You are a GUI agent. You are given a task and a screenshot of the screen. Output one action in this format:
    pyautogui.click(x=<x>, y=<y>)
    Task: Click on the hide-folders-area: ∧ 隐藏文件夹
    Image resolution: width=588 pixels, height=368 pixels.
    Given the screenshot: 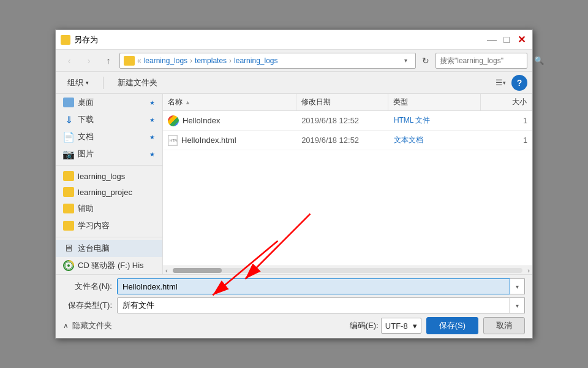 What is the action you would take?
    pyautogui.click(x=88, y=326)
    